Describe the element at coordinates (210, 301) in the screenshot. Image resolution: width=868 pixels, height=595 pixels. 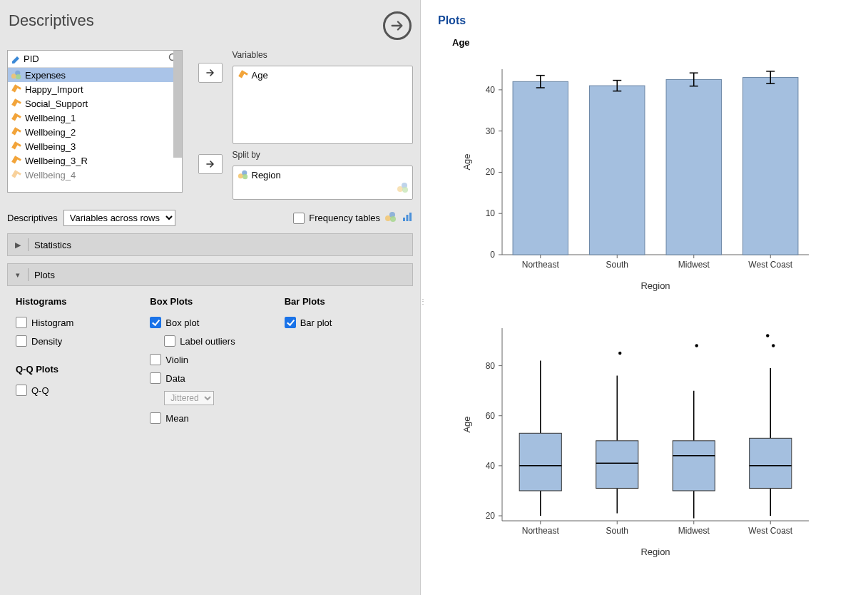
I see `boxplots-heading: Box Plots` at that location.